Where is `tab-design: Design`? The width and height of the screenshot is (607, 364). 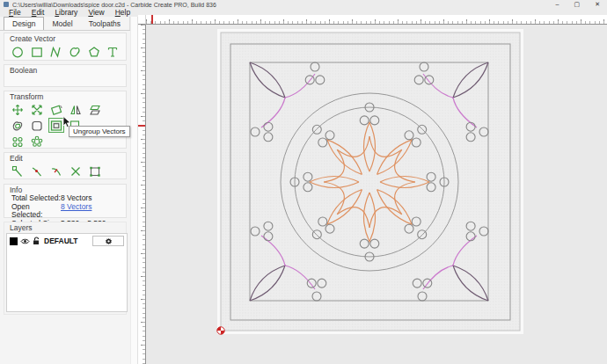 tab-design: Design is located at coordinates (24, 23).